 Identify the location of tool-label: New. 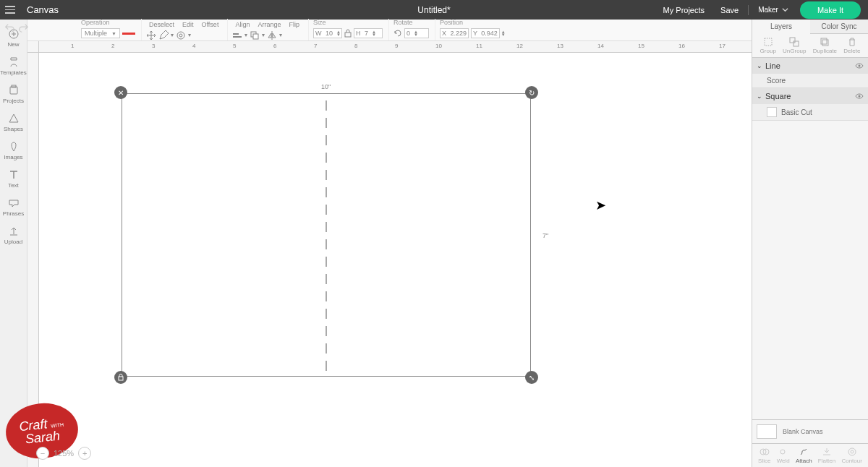
(13, 45).